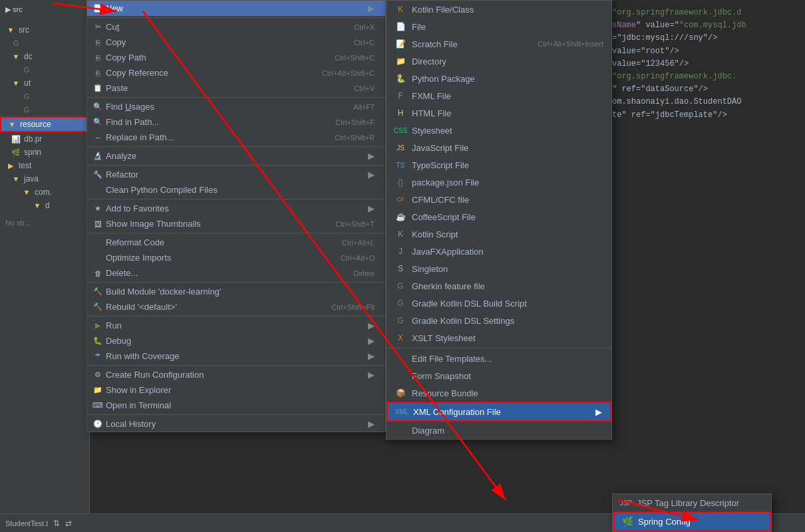  What do you see at coordinates (98, 424) in the screenshot?
I see `history-icon: 🕐` at bounding box center [98, 424].